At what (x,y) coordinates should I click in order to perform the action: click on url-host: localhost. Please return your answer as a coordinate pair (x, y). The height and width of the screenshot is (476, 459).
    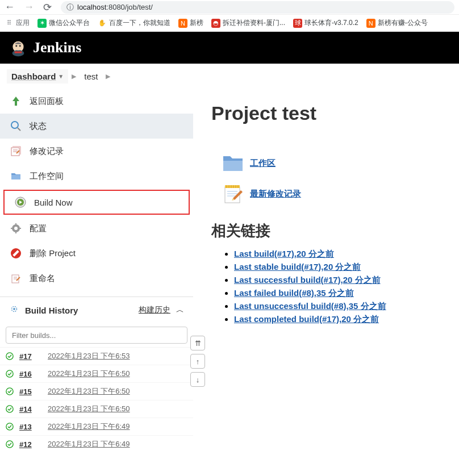
    Looking at the image, I should click on (92, 7).